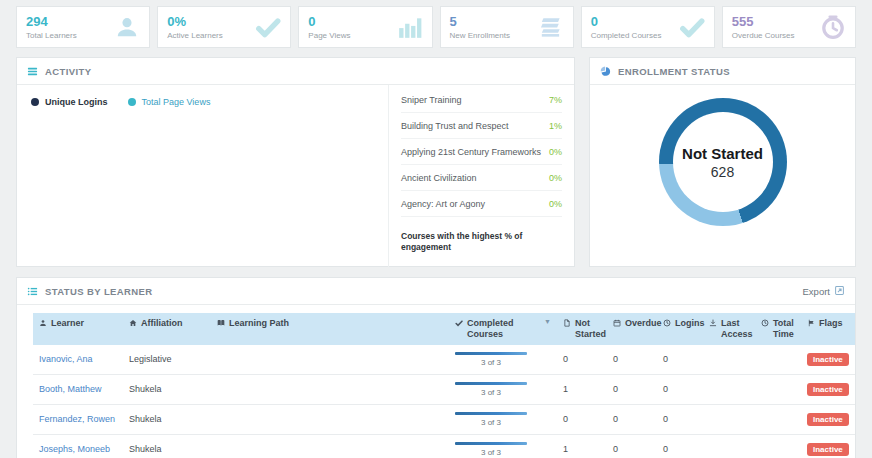  What do you see at coordinates (444, 389) in the screenshot?
I see `table-row: Booth, Matthew Shukela 3 of 3 1 0 0 Inac…` at bounding box center [444, 389].